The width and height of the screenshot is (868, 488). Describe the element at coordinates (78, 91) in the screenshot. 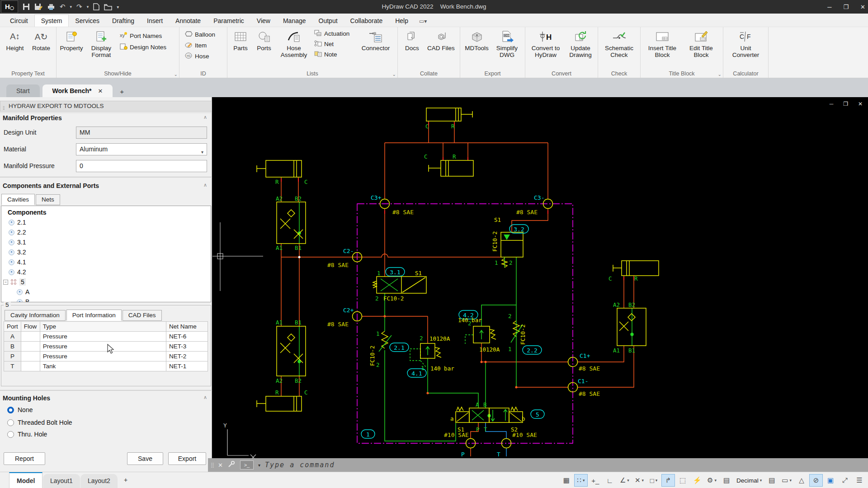

I see `doc-tab-workbench: Work Bench* ✕` at that location.